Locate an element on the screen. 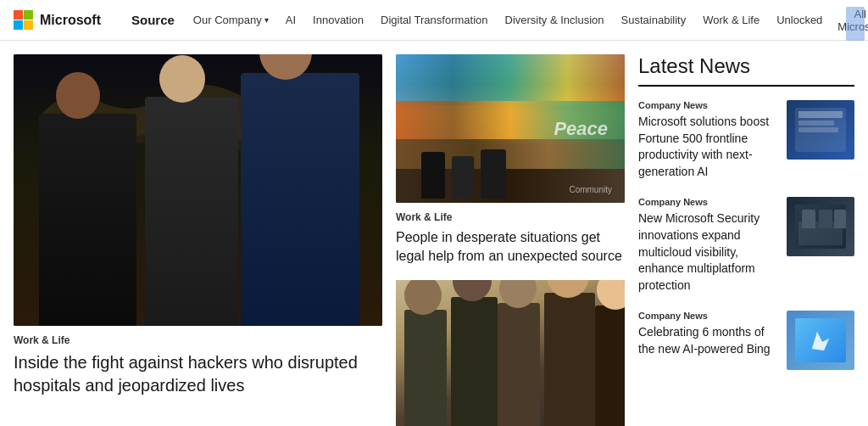  microsoft-wordmark: Microsoft is located at coordinates (70, 20).